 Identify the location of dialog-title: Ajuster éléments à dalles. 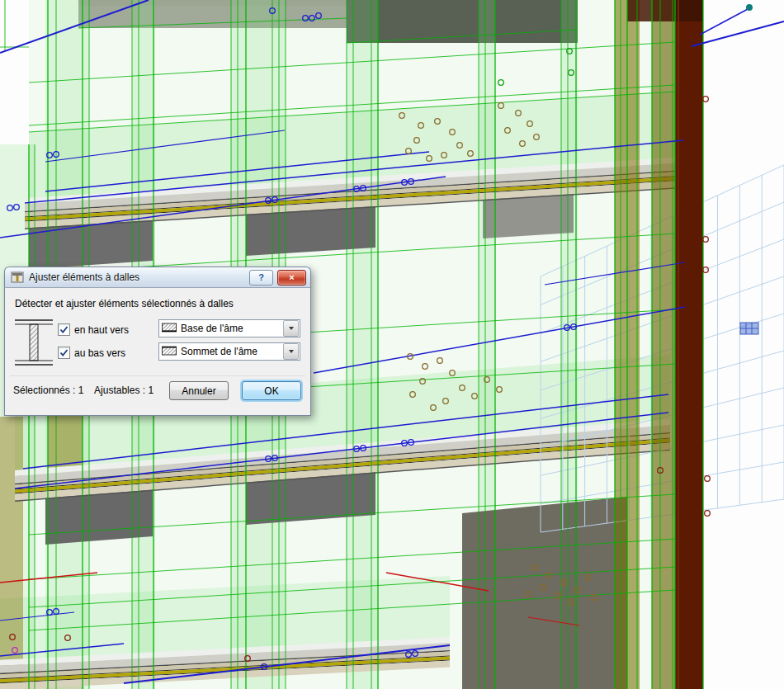
(139, 277).